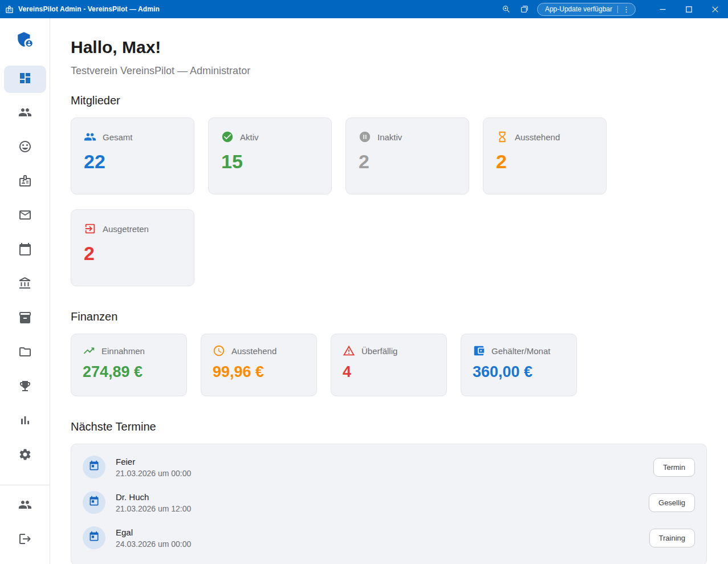 This screenshot has width=728, height=564. I want to click on sidebar-item-calendar, so click(25, 250).